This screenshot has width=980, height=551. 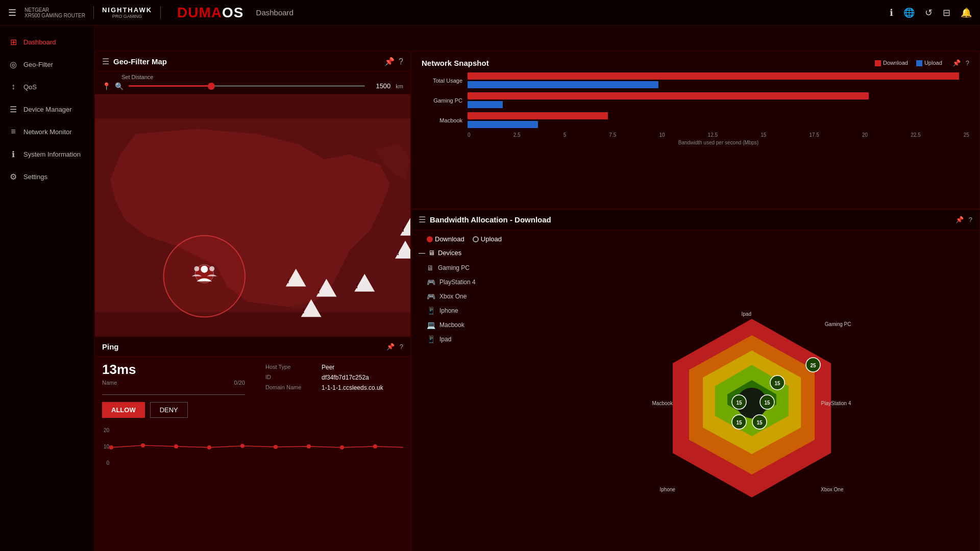 I want to click on sidebar-item-settings: ⚙ Settings, so click(x=47, y=177).